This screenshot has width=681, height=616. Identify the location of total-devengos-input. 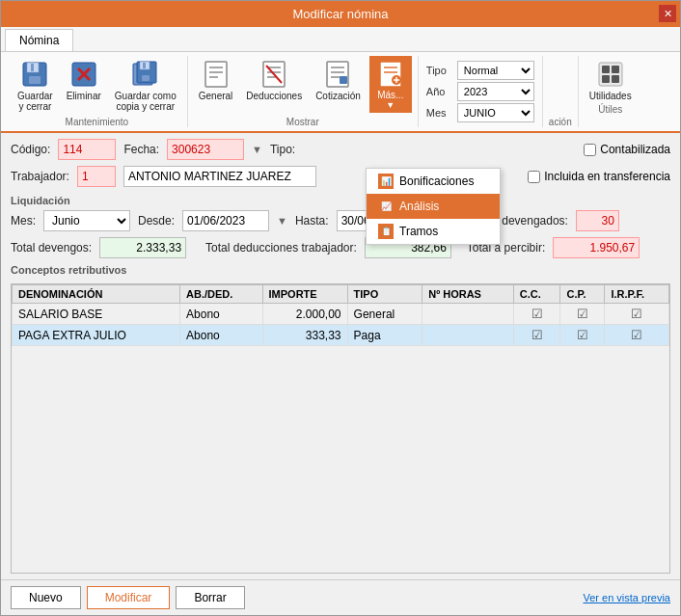
(143, 248).